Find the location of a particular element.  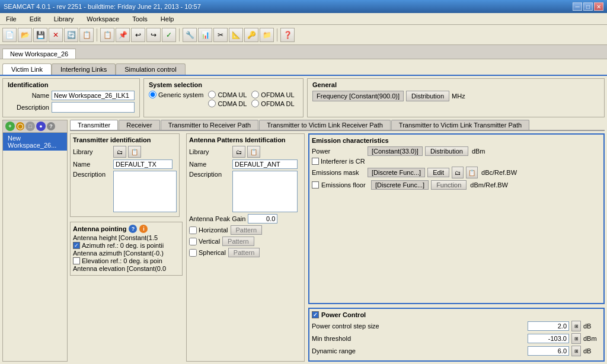

ofdma-dl-radio: OFDMA DL is located at coordinates (273, 103).